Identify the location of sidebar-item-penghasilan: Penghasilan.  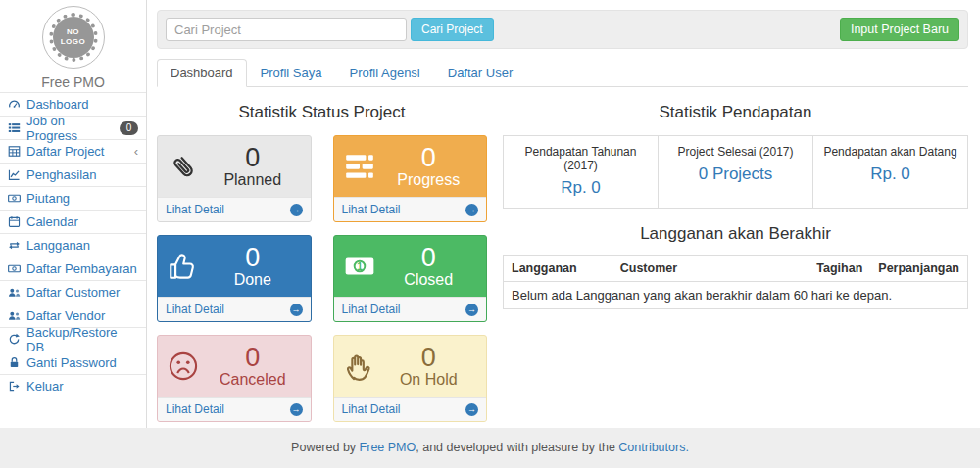
(73, 175).